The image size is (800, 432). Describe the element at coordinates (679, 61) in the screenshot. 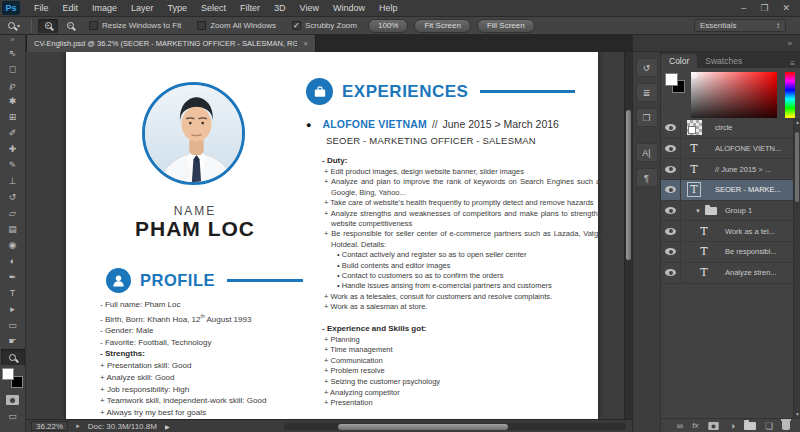

I see `tab-color: Color` at that location.